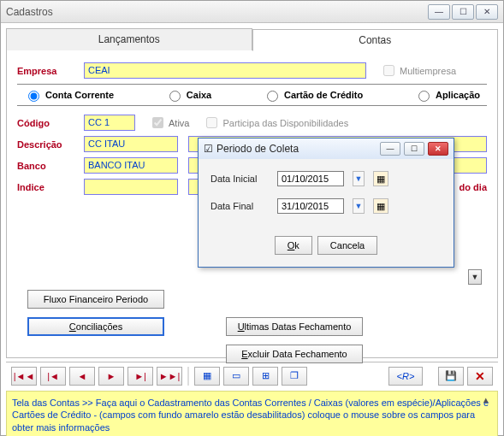 The image size is (504, 436). Describe the element at coordinates (188, 95) in the screenshot. I see `radio-caixa: Caixa` at that location.